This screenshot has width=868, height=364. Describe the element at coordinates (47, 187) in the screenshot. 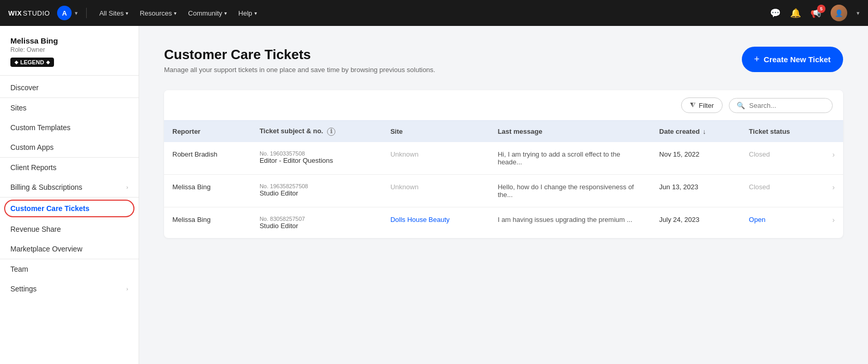

I see `billing-label: Billing & Subscriptions` at that location.